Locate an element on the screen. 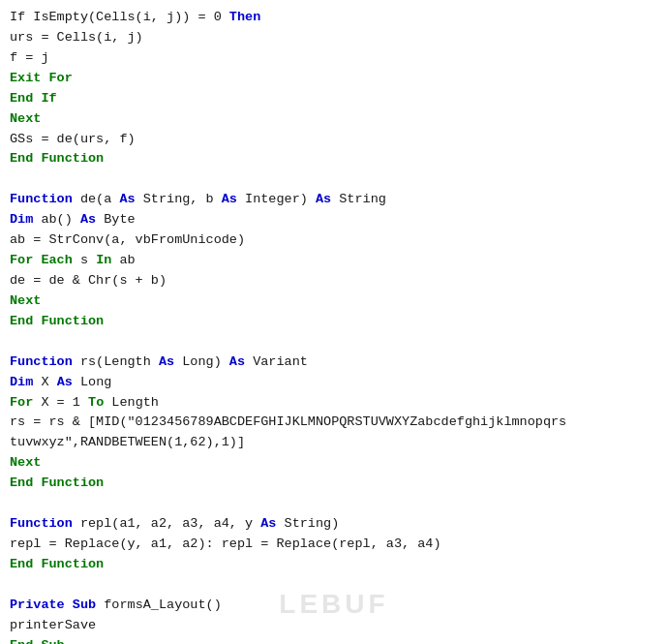 This screenshot has width=668, height=644. code-token: de = de & Chr(s + b) is located at coordinates (88, 281).